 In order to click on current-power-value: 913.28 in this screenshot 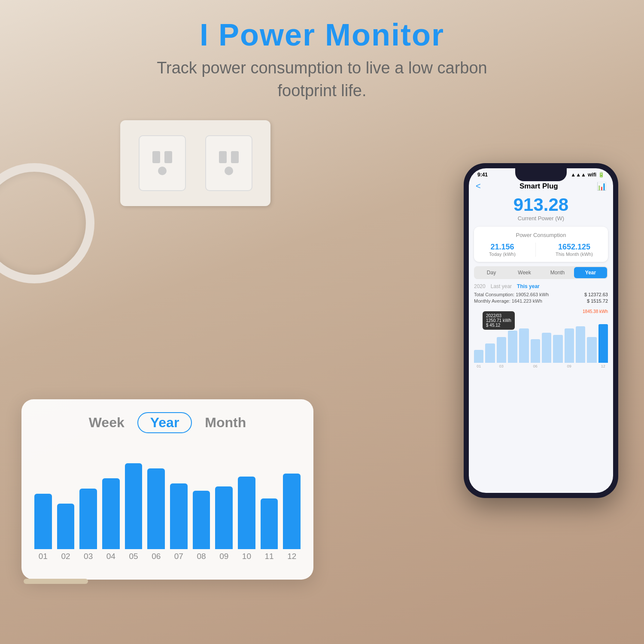, I will do `click(541, 205)`.